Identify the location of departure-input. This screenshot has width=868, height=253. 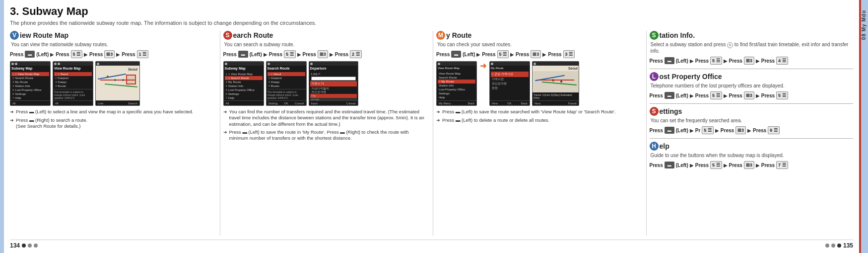
(334, 79).